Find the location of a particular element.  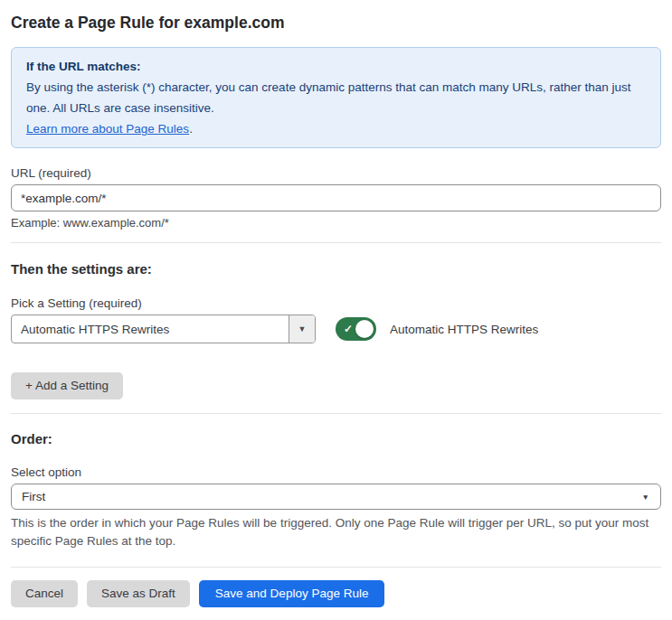

learn-more-link: Learn more about Page Rules is located at coordinates (108, 128).